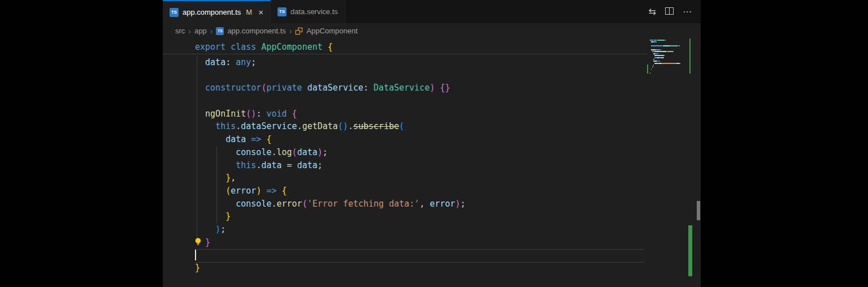  Describe the element at coordinates (180, 31) in the screenshot. I see `breadcrumb-item-src: src` at that location.